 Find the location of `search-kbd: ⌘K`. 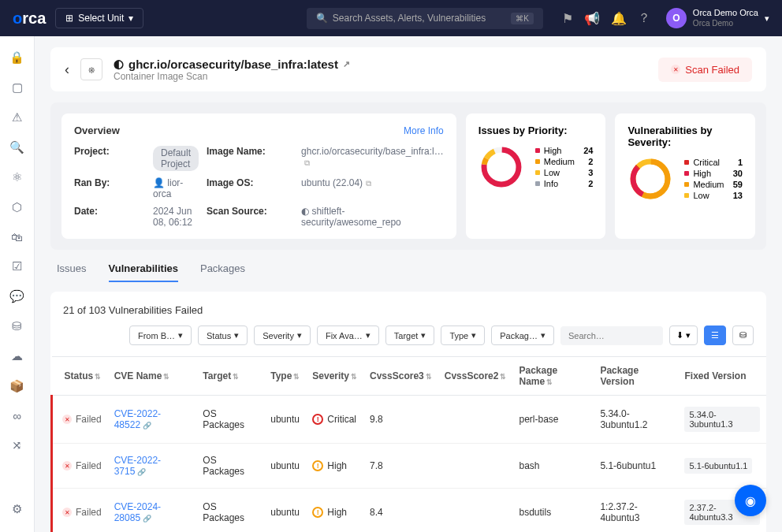

search-kbd: ⌘K is located at coordinates (522, 19).